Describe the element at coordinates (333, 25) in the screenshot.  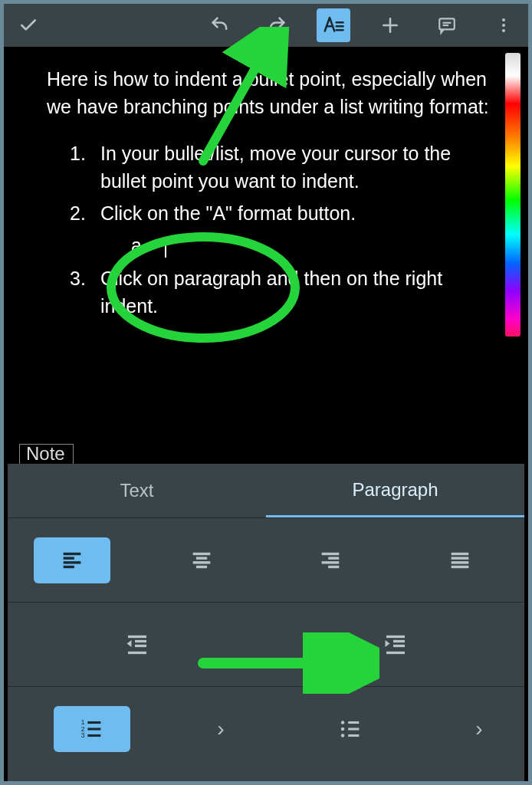
I see `format-button` at that location.